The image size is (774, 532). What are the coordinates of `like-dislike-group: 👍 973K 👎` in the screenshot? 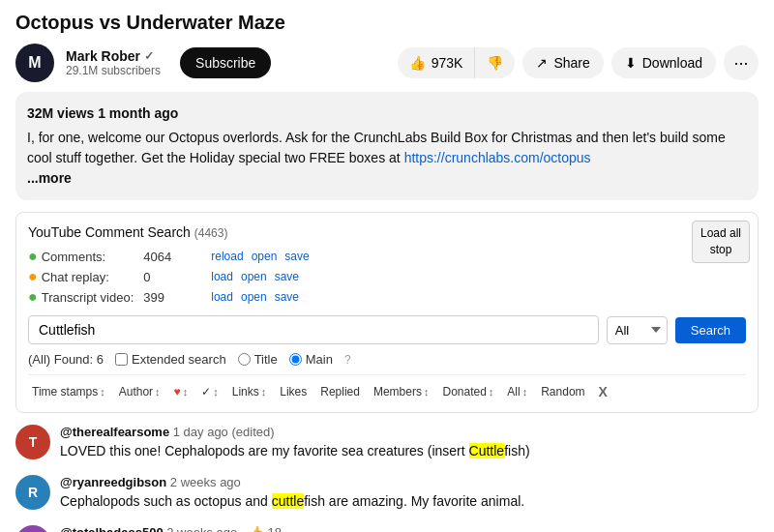 It's located at (457, 63).